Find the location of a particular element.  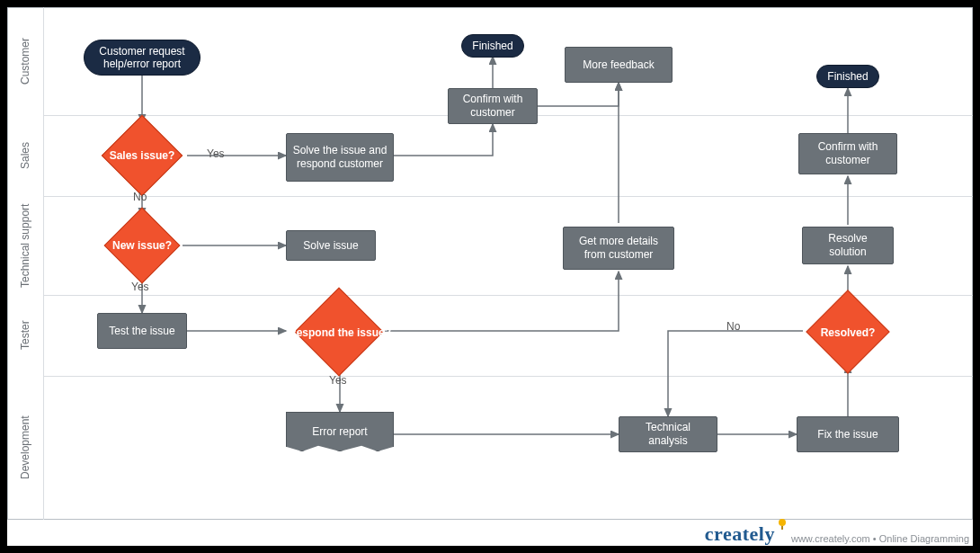

process-get-more: Get more details from customer is located at coordinates (619, 248).